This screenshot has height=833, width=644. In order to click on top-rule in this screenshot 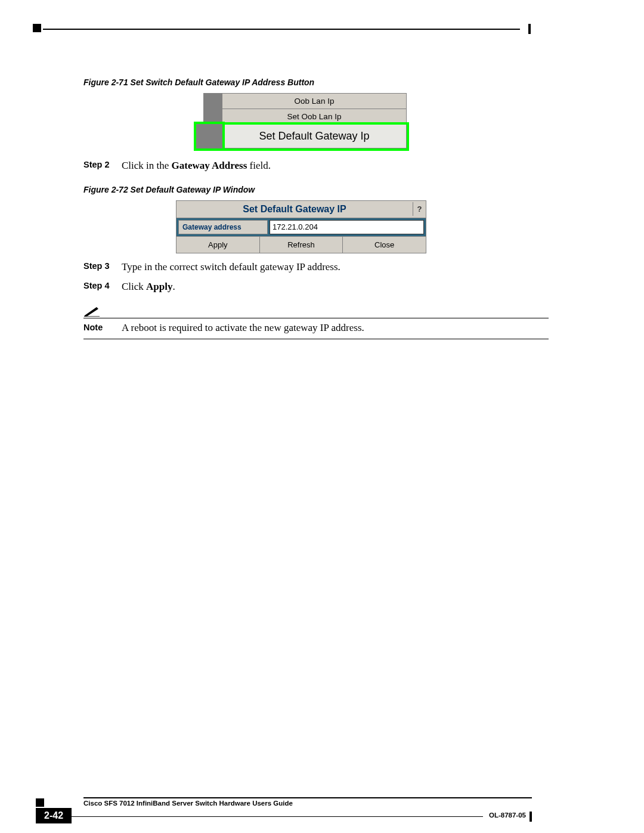, I will do `click(281, 29)`.